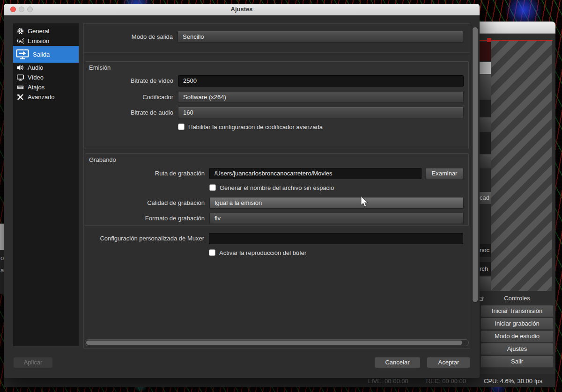 Image resolution: width=562 pixels, height=392 pixels. Describe the element at coordinates (316, 174) in the screenshot. I see `recording-path-input: /Users/juancarlosbroncanocarretero/Movie…` at that location.